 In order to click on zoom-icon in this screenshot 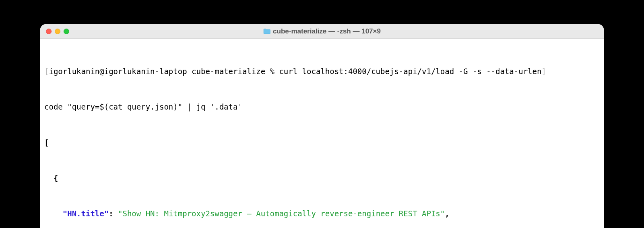, I will do `click(66, 31)`.